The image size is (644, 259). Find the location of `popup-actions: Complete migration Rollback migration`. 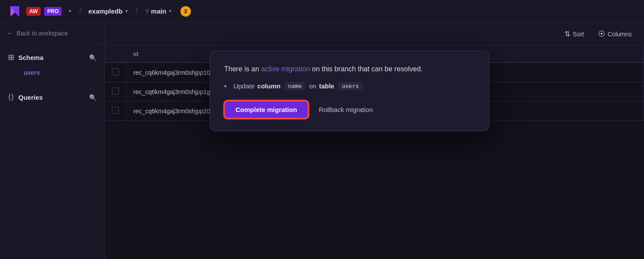

popup-actions: Complete migration Rollback migration is located at coordinates (350, 109).